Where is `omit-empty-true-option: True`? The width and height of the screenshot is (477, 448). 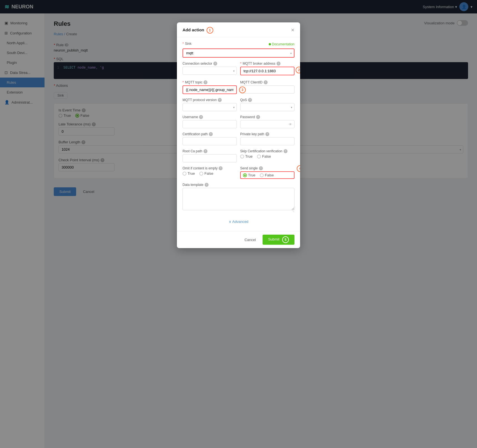 omit-empty-true-option: True is located at coordinates (189, 174).